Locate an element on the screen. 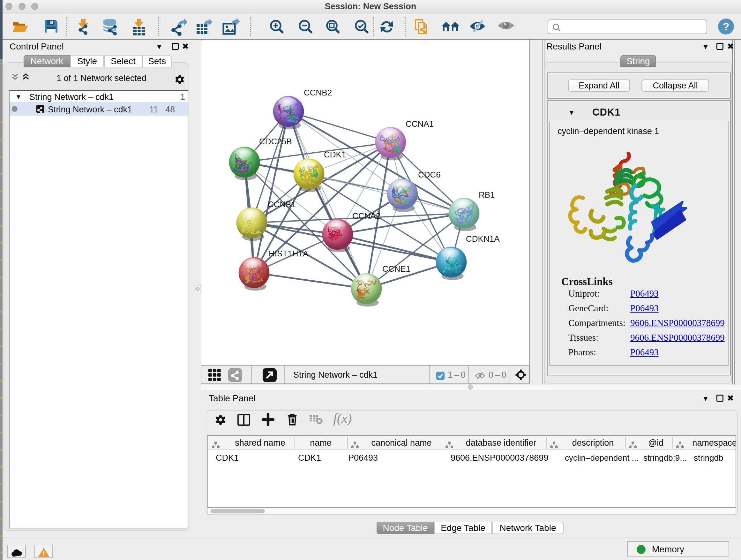  svg-text: HIST1H1A is located at coordinates (289, 253).